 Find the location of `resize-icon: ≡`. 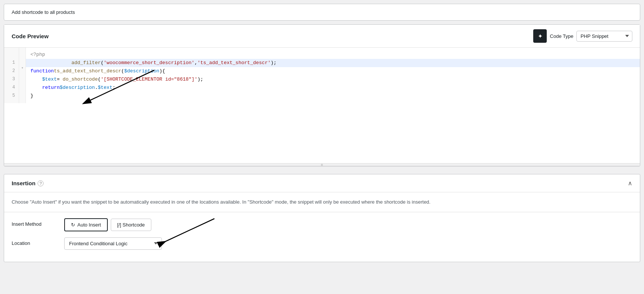

resize-icon: ≡ is located at coordinates (322, 165).